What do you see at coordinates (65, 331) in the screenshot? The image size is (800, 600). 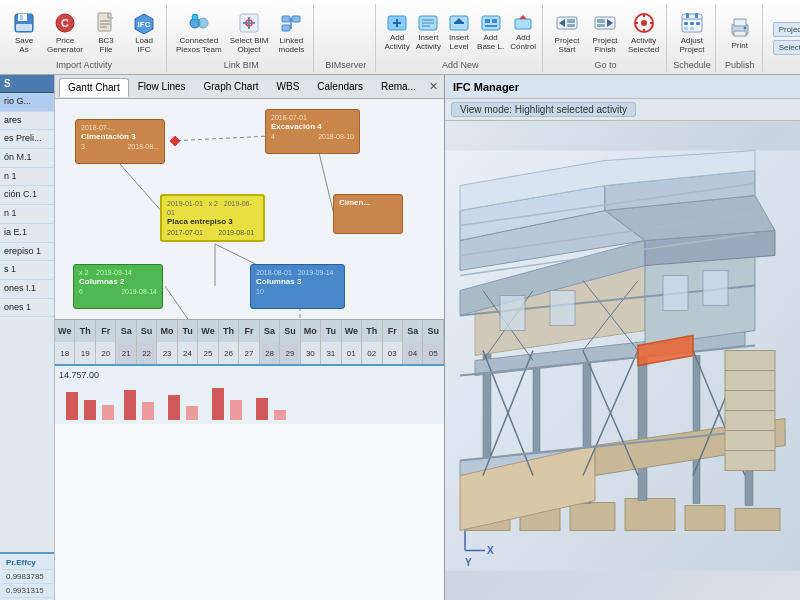 I see `tl-we1: We` at bounding box center [65, 331].